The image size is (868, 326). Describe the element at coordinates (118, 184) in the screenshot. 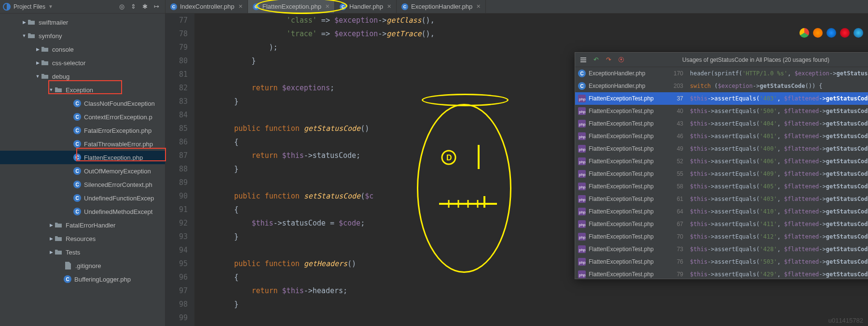

I see `tree-label: SilencedErrorContext.ph` at that location.